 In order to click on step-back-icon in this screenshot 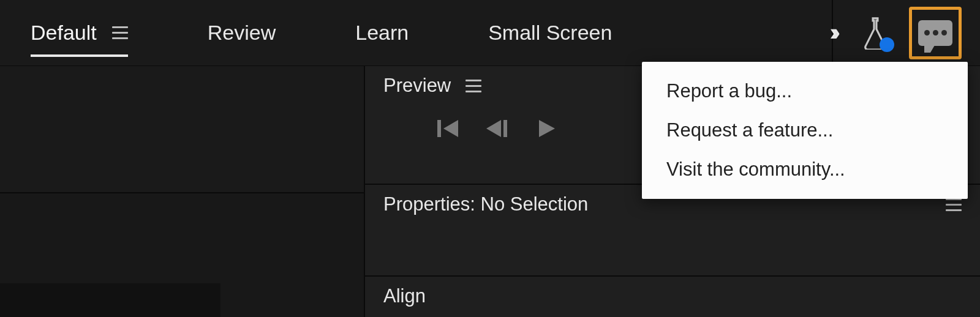, I will do `click(499, 130)`.